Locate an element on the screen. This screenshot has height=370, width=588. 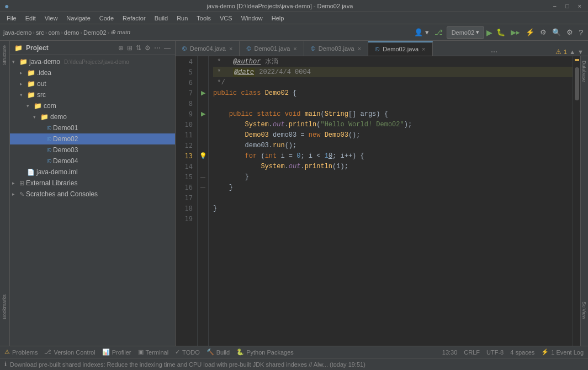
hint-gutter-13: 💡 is located at coordinates (203, 155).